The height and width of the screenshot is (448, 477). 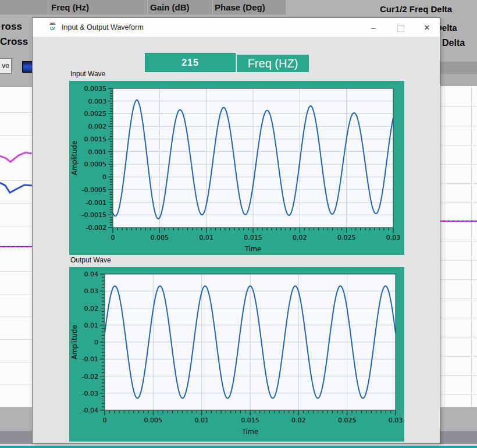 What do you see at coordinates (97, 228) in the screenshot?
I see `y-tick-label: -0.002` at bounding box center [97, 228].